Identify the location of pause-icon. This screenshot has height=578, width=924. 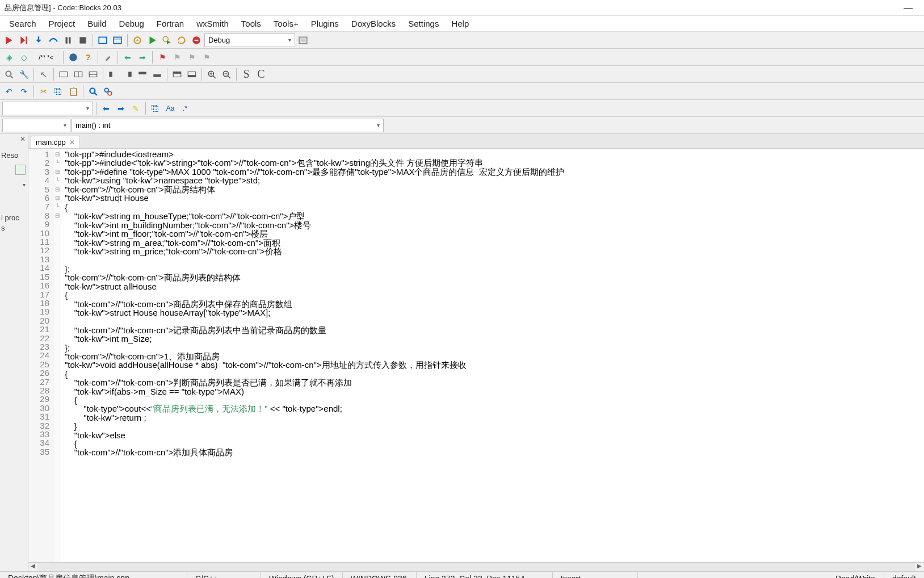
(68, 40).